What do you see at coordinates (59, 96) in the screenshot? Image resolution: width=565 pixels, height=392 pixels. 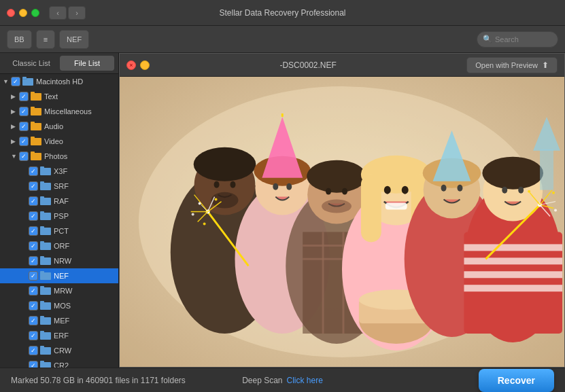 I see `tree-item-text: ▶ Text` at bounding box center [59, 96].